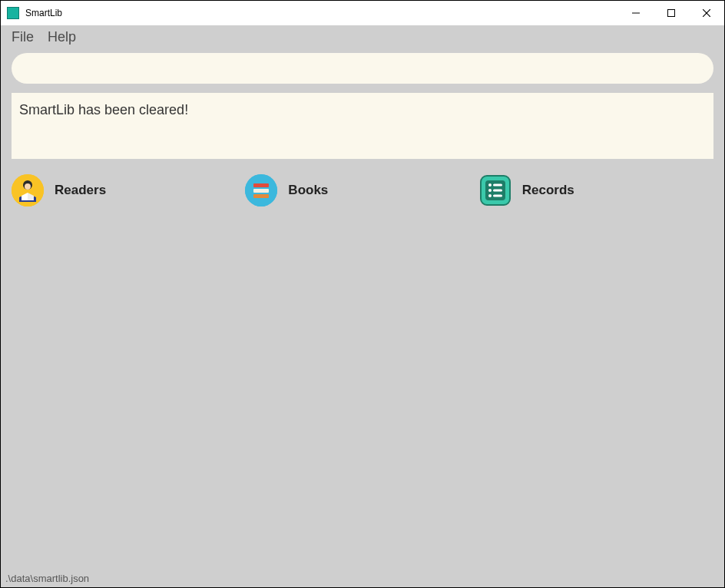 This screenshot has width=725, height=588. I want to click on window-controls, so click(671, 13).